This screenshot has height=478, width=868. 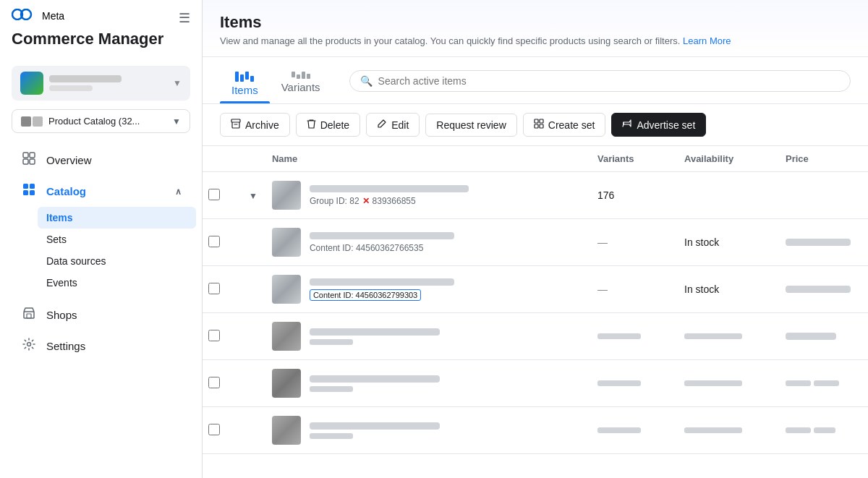 I want to click on expand-icon: ▼, so click(x=253, y=196).